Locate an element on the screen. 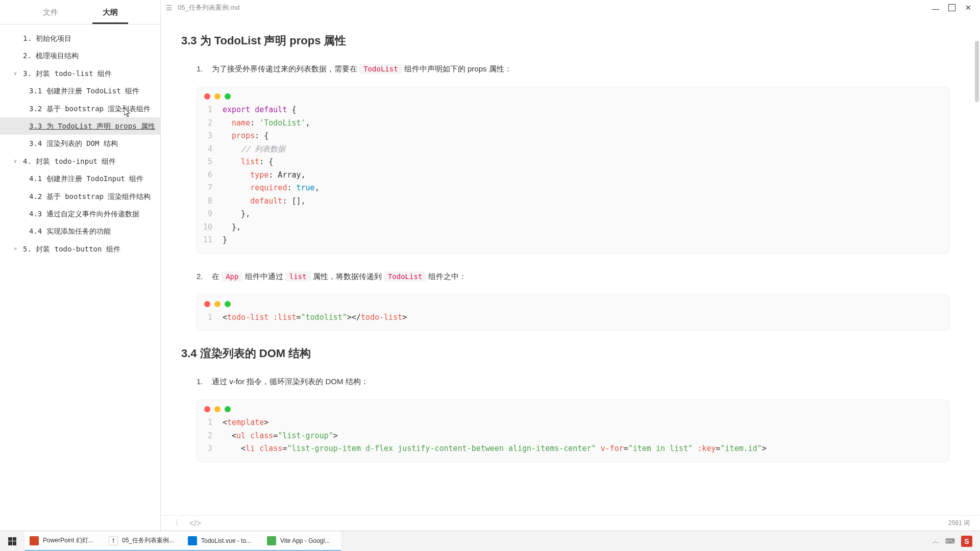 This screenshot has width=980, height=551. line-number: 2 is located at coordinates (210, 123).